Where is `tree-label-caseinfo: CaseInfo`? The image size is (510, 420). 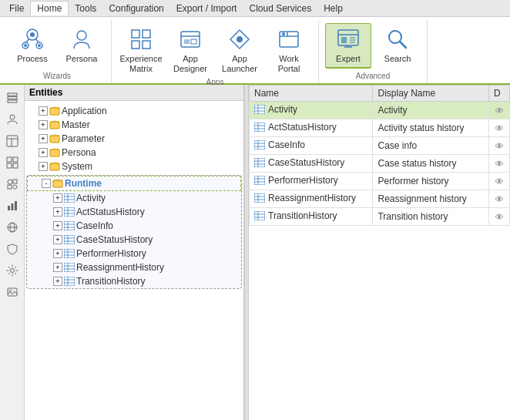 tree-label-caseinfo: CaseInfo is located at coordinates (95, 226).